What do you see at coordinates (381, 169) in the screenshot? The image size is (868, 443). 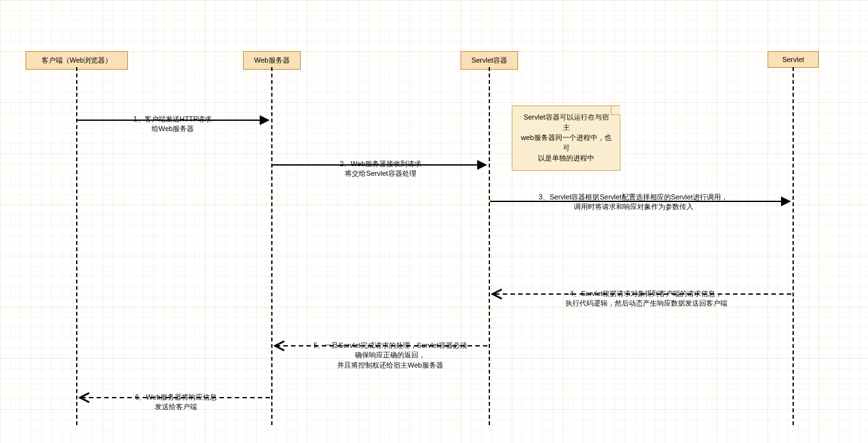 I see `msg-2-label: 2、Web服务器接收到请求将交给Servlet容器处理` at bounding box center [381, 169].